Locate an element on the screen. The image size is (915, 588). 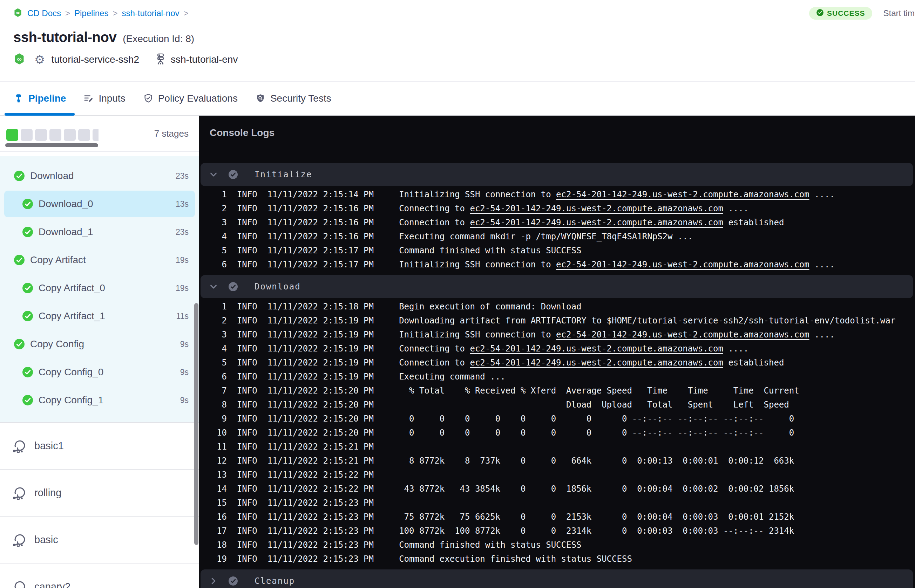
stage-list: Download23sDownload_013sDownload_123sCop… is located at coordinates (99, 289).